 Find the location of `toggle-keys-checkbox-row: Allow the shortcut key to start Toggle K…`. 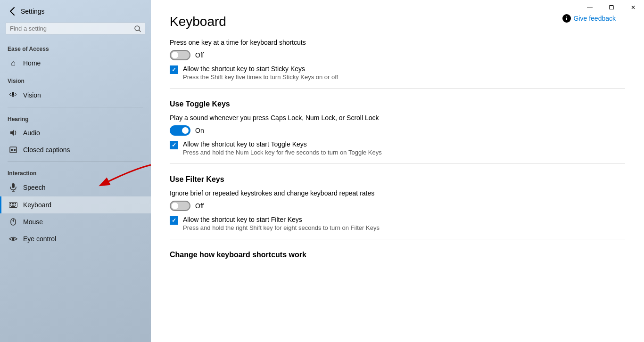

toggle-keys-checkbox-row: Allow the shortcut key to start Toggle K… is located at coordinates (397, 148).